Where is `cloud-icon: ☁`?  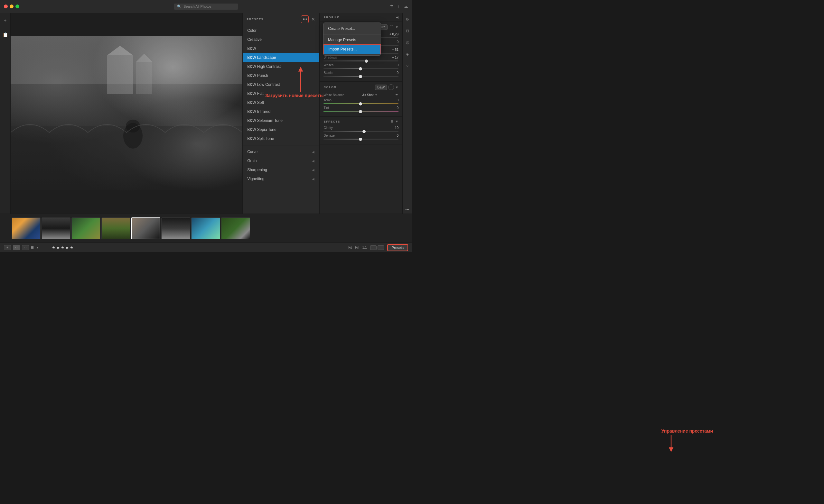 cloud-icon: ☁ is located at coordinates (406, 7).